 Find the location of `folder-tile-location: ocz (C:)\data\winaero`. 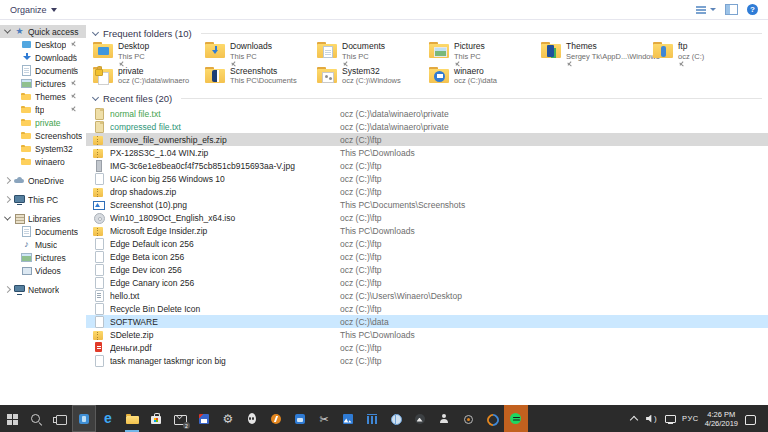

folder-tile-location: ocz (C:)\data\winaero is located at coordinates (154, 80).